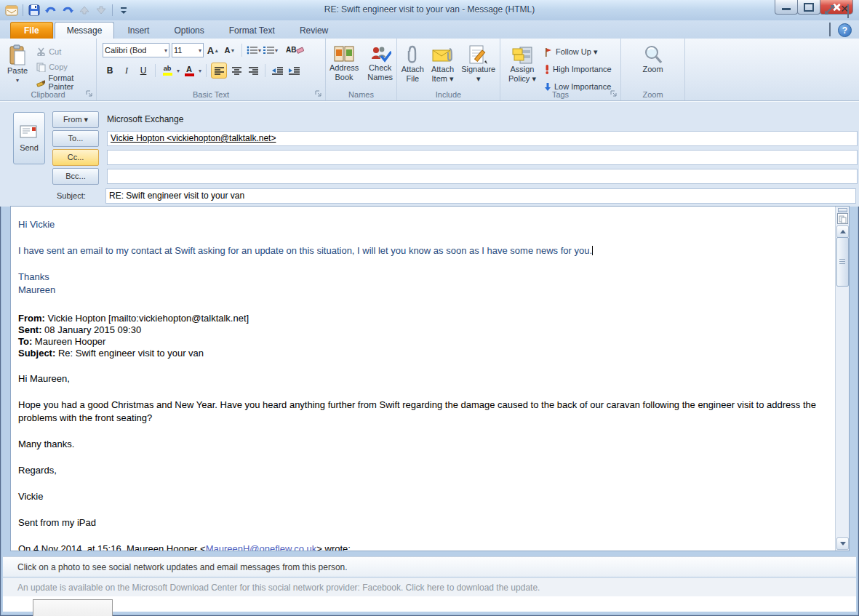 Image resolution: width=859 pixels, height=616 pixels. What do you see at coordinates (167, 71) in the screenshot?
I see `text-highlight-button: ab` at bounding box center [167, 71].